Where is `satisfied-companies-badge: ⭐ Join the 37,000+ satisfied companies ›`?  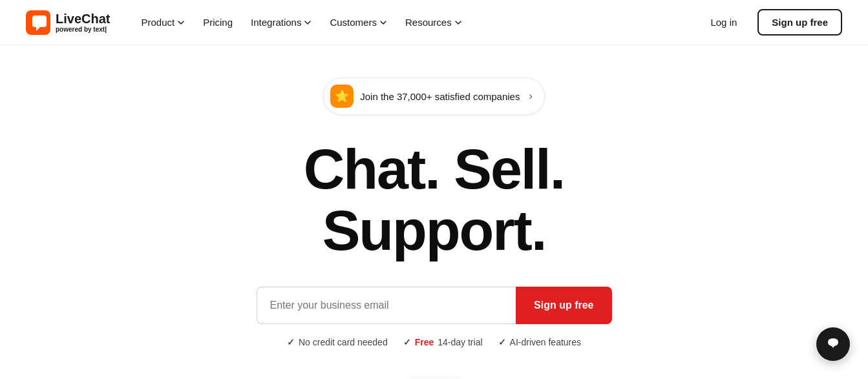
satisfied-companies-badge: ⭐ Join the 37,000+ satisfied companies › is located at coordinates (434, 96).